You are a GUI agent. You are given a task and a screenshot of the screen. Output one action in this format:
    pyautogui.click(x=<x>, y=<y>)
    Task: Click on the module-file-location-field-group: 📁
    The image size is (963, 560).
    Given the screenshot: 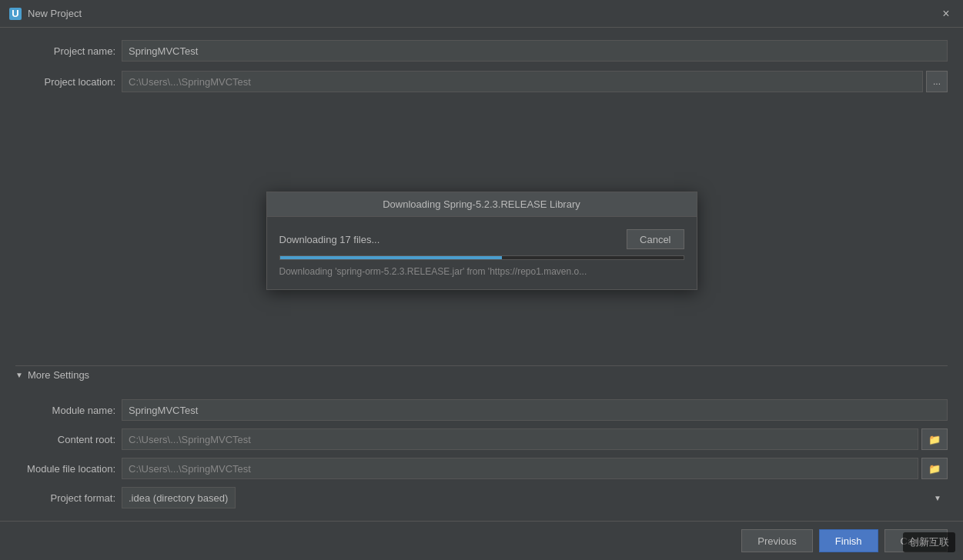 What is the action you would take?
    pyautogui.click(x=534, y=468)
    